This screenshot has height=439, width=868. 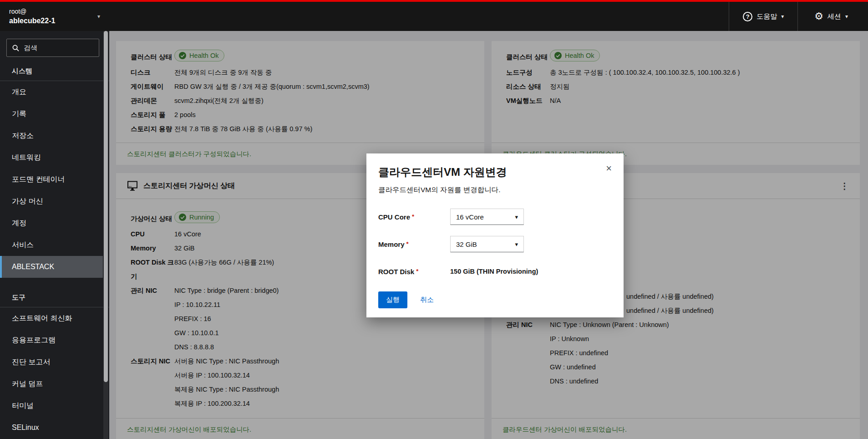 What do you see at coordinates (55, 245) in the screenshot?
I see `sidebar-item-services: 서비스` at bounding box center [55, 245].